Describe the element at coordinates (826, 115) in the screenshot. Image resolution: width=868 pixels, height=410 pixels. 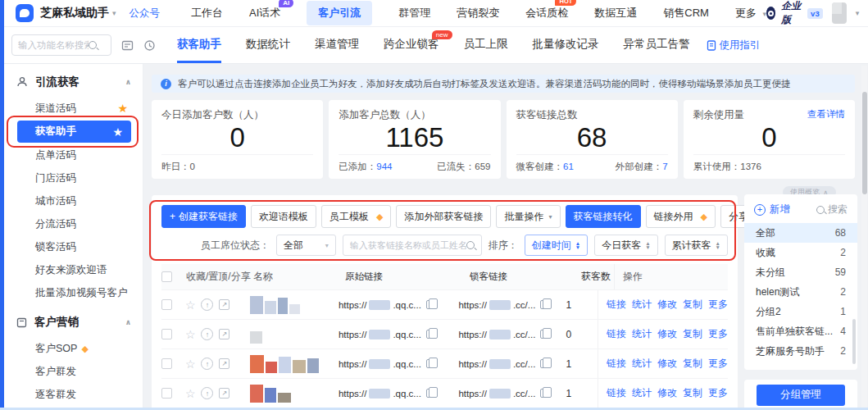
I see `view-details-link: 查看详情` at that location.